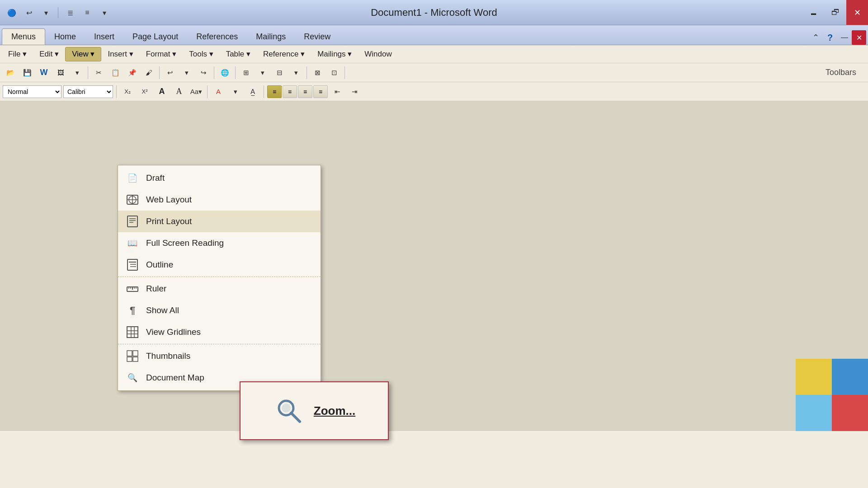 The height and width of the screenshot is (488, 868). Describe the element at coordinates (274, 92) in the screenshot. I see `align-left-button: ≡` at that location.